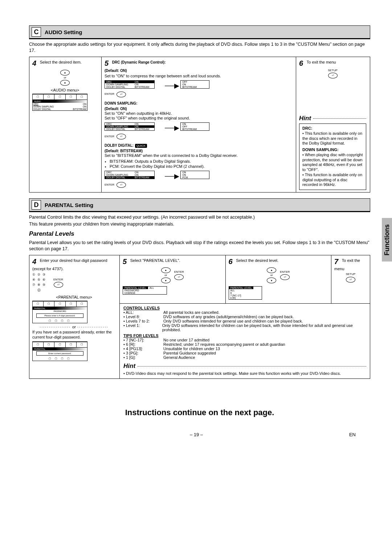 The width and height of the screenshot is (392, 555). What do you see at coordinates (61, 62) in the screenshot?
I see `step4-text: Select the desired item.` at bounding box center [61, 62].